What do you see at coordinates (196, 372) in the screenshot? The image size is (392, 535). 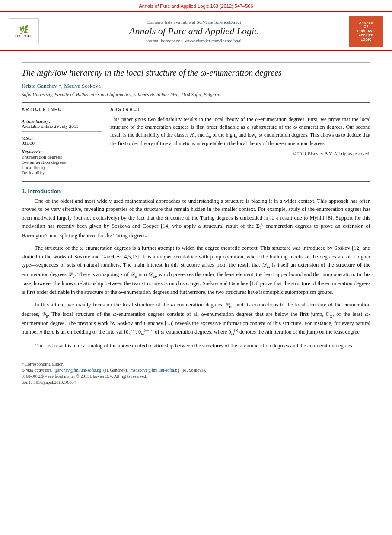 I see `footnote-area: * Corresponding author. E-mail addresses…` at bounding box center [196, 372].